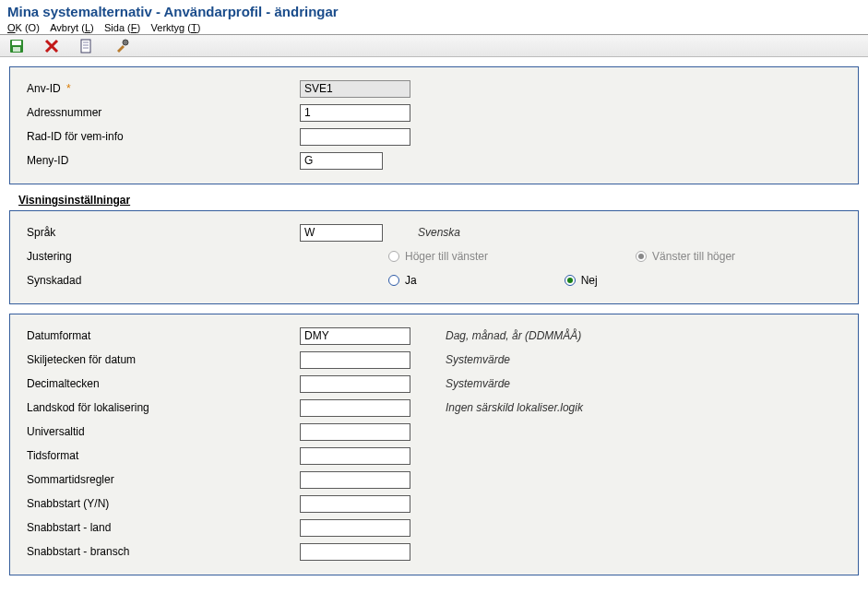 This screenshot has width=868, height=593. What do you see at coordinates (161, 480) in the screenshot?
I see `dst-label: Sommartidsregler` at bounding box center [161, 480].